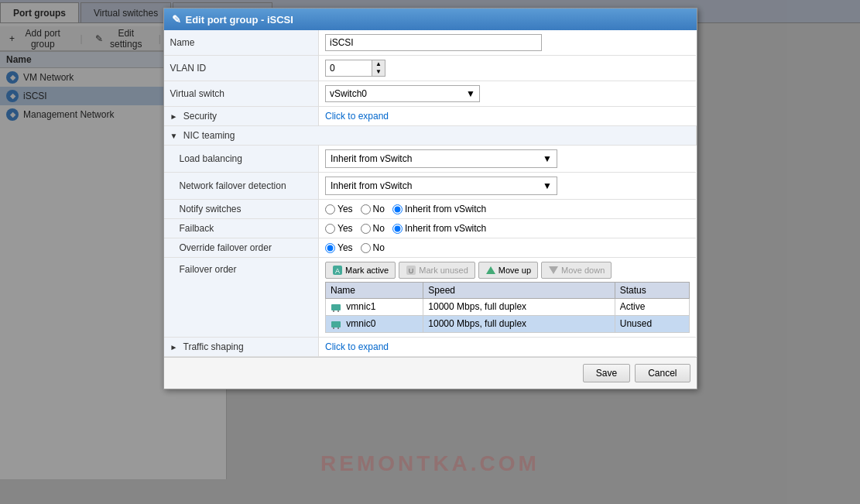  Describe the element at coordinates (379, 72) in the screenshot. I see `vlan-down-button: ▼` at that location.